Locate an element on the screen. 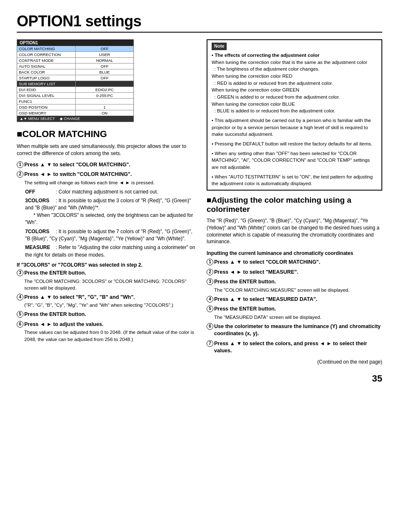  step-1-content: Press ▲ ▼ to select "COLOR MATCHING". is located at coordinates (110, 165).